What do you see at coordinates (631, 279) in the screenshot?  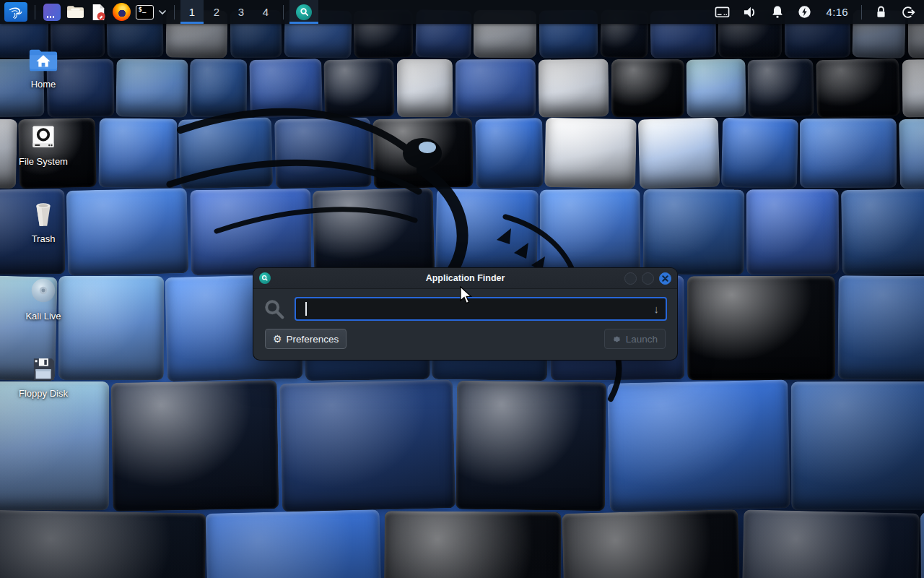 I see `minimize-button` at bounding box center [631, 279].